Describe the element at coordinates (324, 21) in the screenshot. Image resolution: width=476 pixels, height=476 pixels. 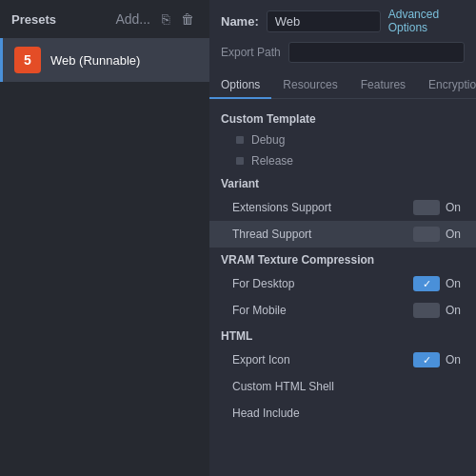
I see `name-input` at that location.